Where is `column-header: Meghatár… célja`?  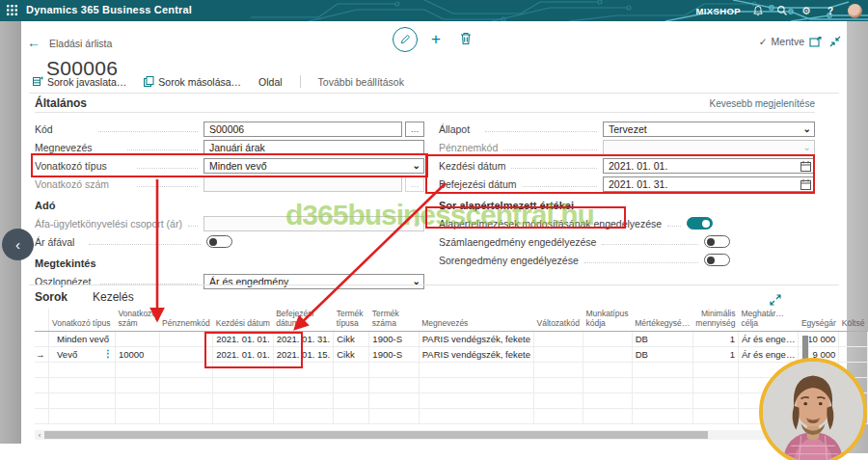 column-header: Meghatár… célja is located at coordinates (768, 320).